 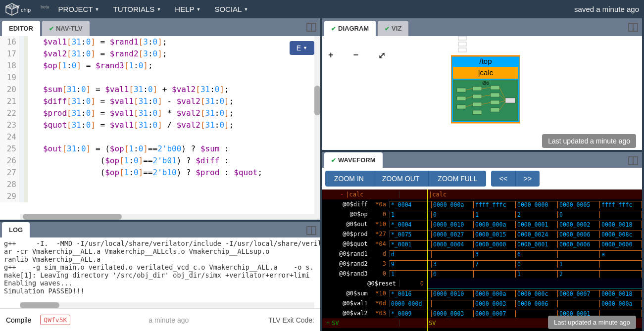 I want to click on line-number: 24, so click(x=8, y=137).